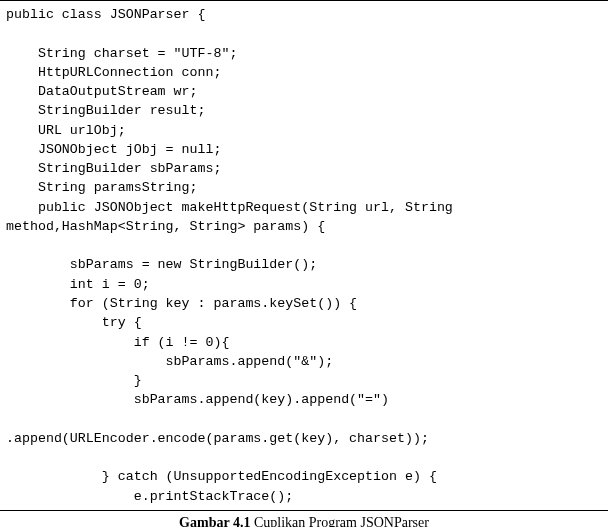  I want to click on figure-caption-label: Gambar 4.1, so click(214, 521).